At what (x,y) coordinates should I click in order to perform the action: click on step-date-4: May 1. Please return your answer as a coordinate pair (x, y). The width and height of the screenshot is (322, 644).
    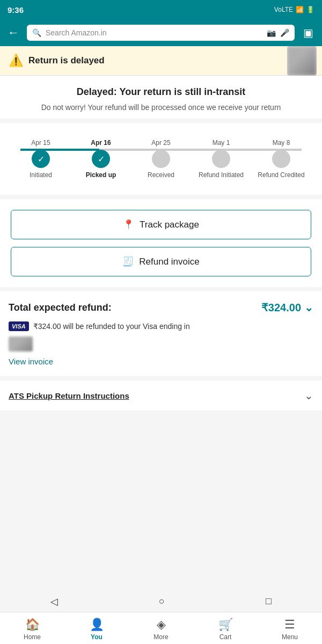
    Looking at the image, I should click on (221, 143).